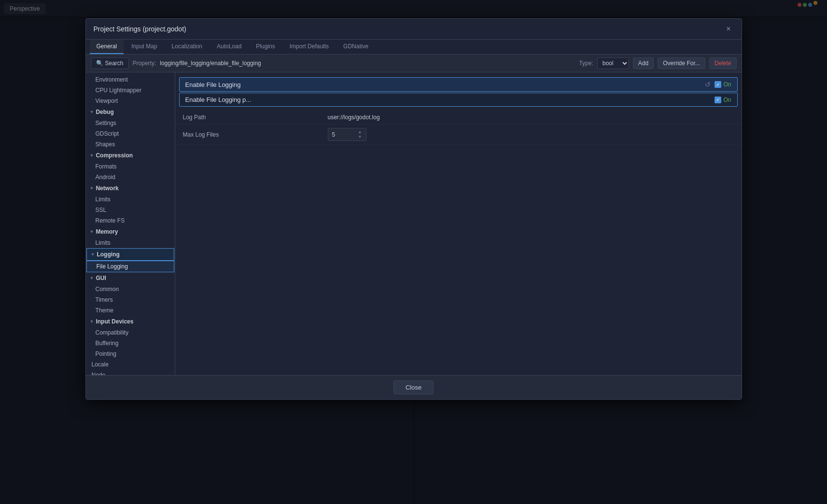 This screenshot has width=827, height=504. Describe the element at coordinates (100, 364) in the screenshot. I see `sidebar-item-label: Locale` at that location.